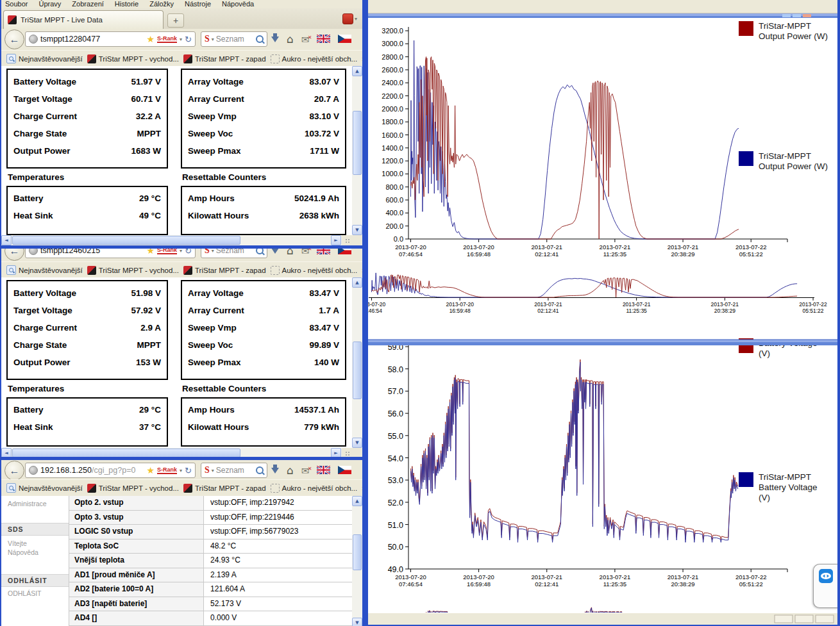 This screenshot has width=840, height=626. I want to click on url-bar: tsmppt12460215★S-Rank▾↻, so click(110, 254).